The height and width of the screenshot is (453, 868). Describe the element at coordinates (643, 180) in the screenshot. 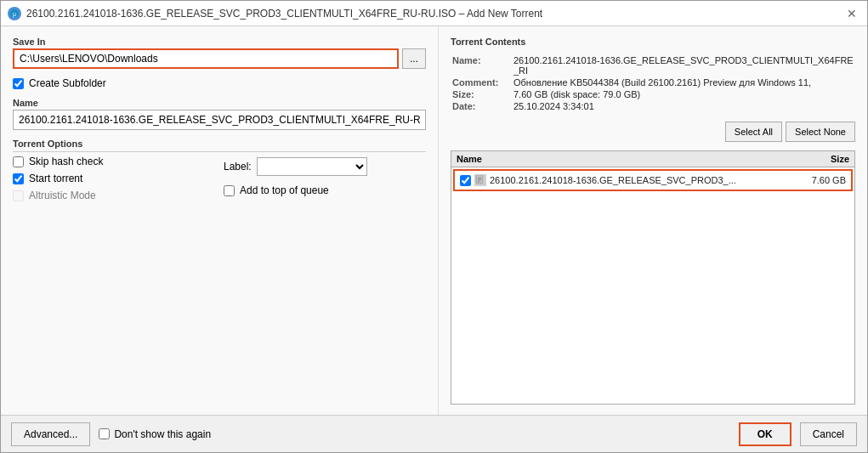

I see `file-name: 26100.2161.241018-1636.GE_RELEASE_SVC_PR…` at that location.